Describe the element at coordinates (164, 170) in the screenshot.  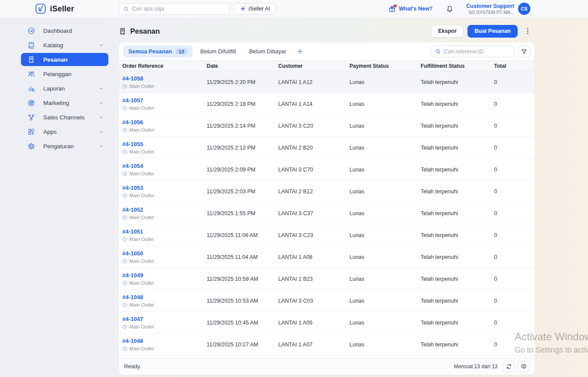
I see `order-reference-cell: #4-1054 Main Outlet` at that location.